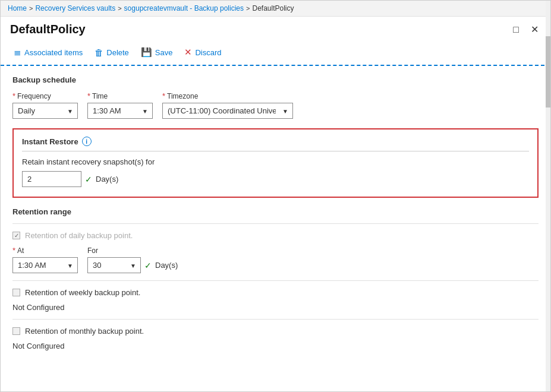  I want to click on save-label: Save, so click(164, 52).